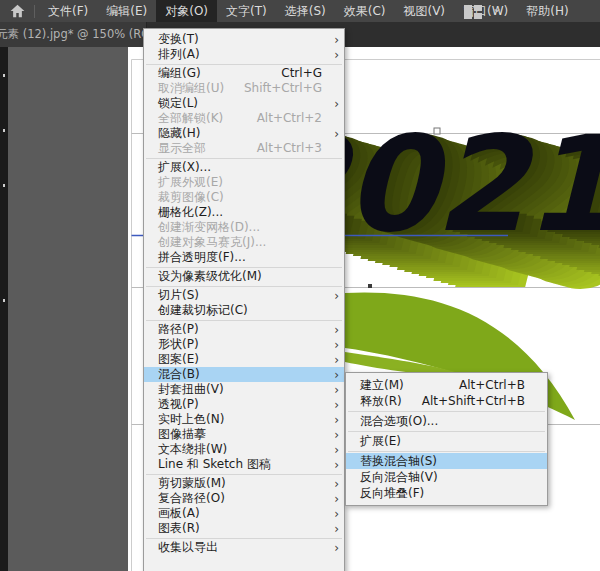  Describe the element at coordinates (178, 404) in the screenshot. I see `menu-item-label: 透视(P)` at that location.